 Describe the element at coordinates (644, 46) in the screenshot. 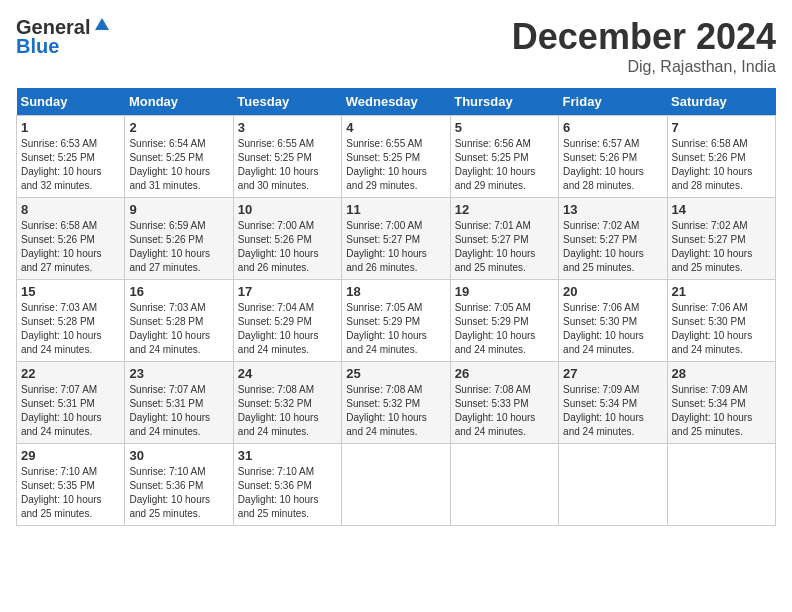

I see `title-section: December 2024 Dig, Rajasthan, India` at that location.